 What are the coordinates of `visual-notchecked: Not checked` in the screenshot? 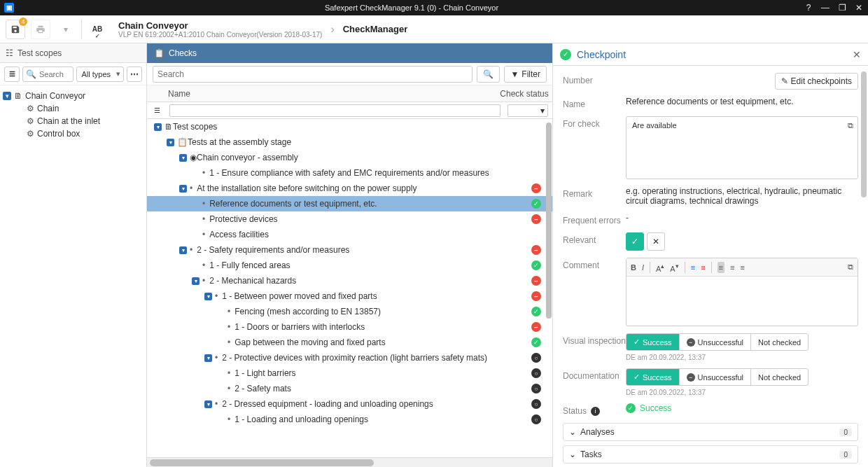 It's located at (780, 342).